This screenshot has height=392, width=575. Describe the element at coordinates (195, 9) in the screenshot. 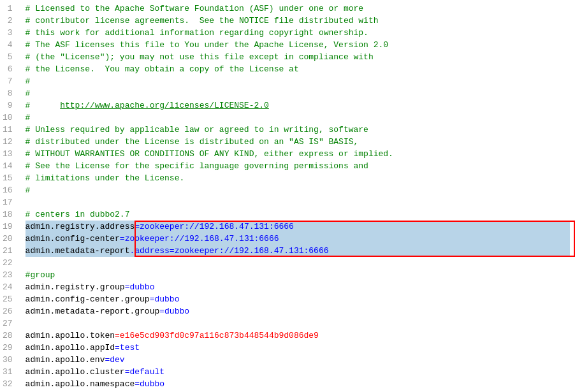

I see `comment-text: # Licensed to the Apache Software Founda…` at that location.